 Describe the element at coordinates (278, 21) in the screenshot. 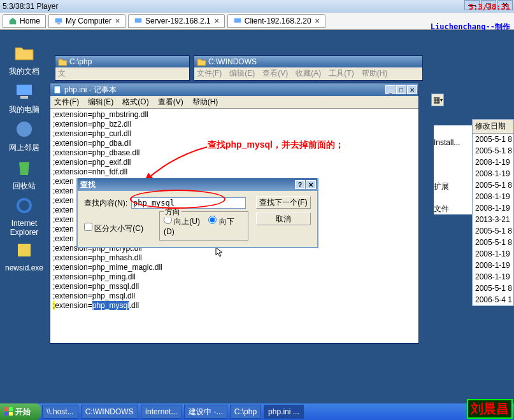

I see `tab-label: Client-192.168.2.20` at that location.